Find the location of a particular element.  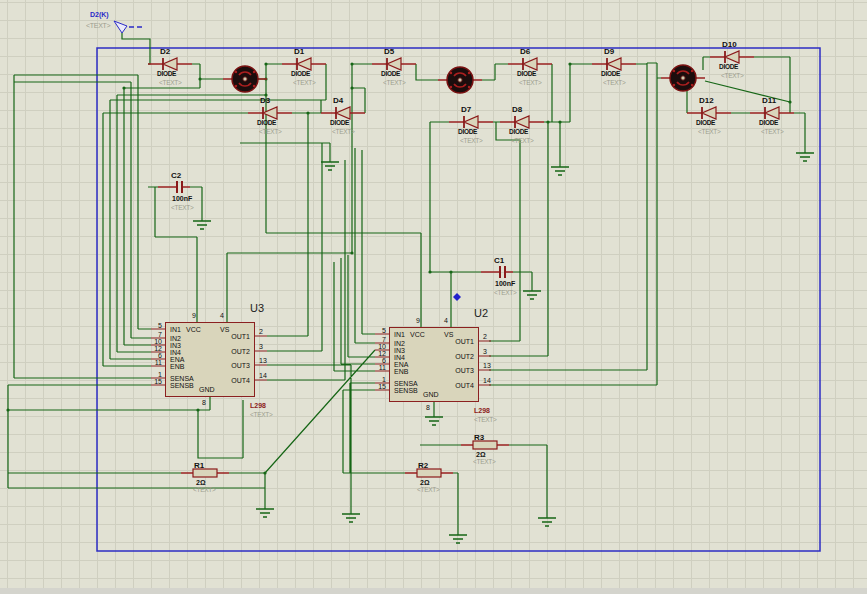

diode-ref: D8 is located at coordinates (517, 110).